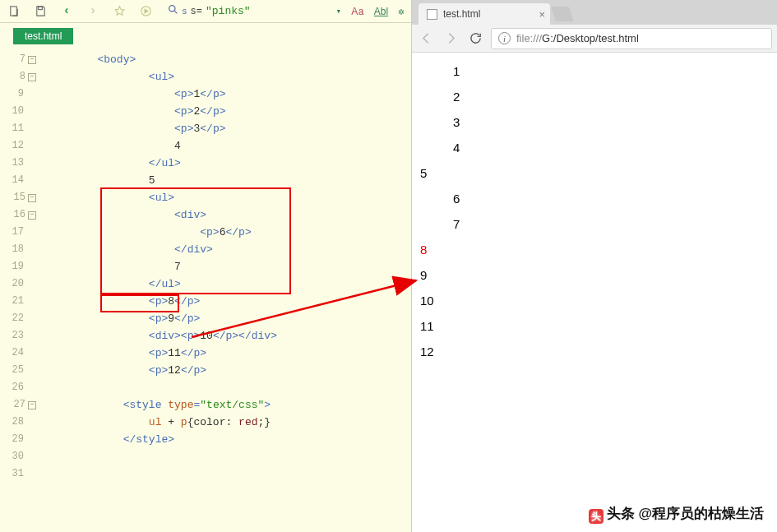  What do you see at coordinates (229, 405) in the screenshot?
I see `code-line: <style type="text/css">` at bounding box center [229, 405].